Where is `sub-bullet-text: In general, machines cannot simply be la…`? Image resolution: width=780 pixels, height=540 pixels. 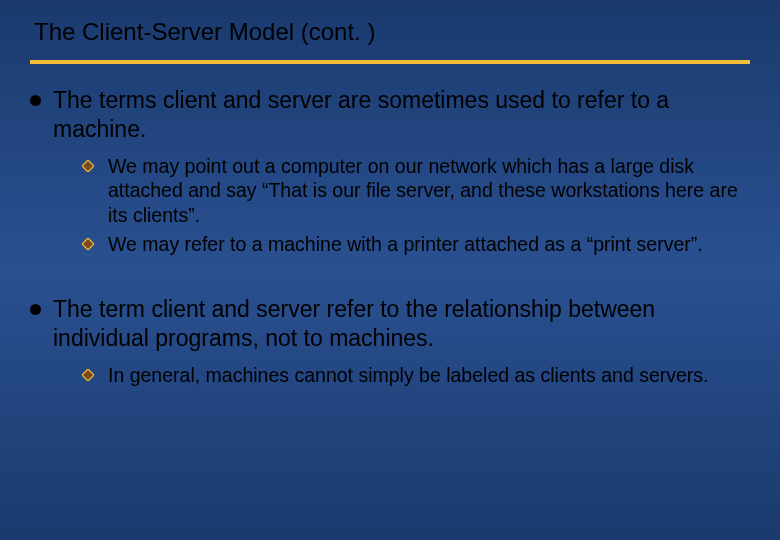
sub-bullet-text: In general, machines cannot simply be la… is located at coordinates (408, 376).